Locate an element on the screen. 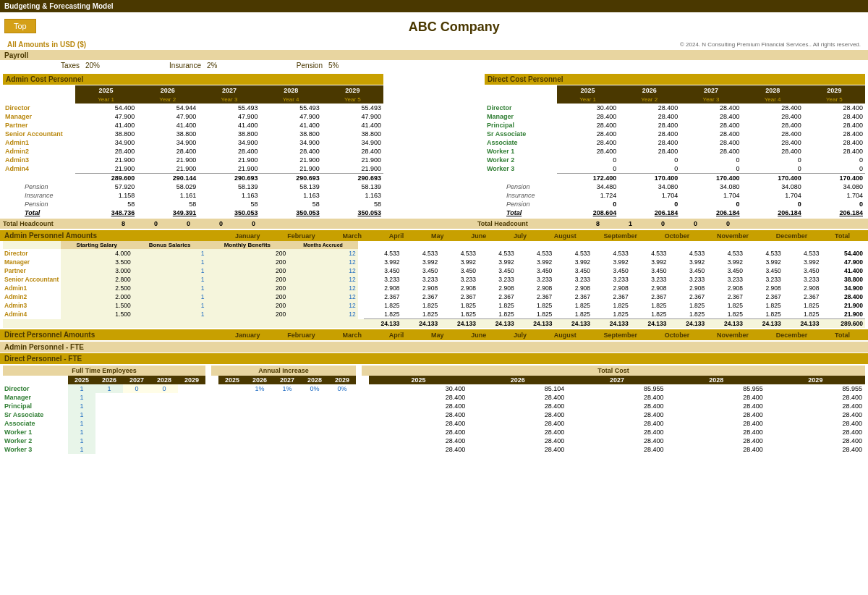 The image size is (868, 595). admin-year-2027: 2027 is located at coordinates (229, 90).